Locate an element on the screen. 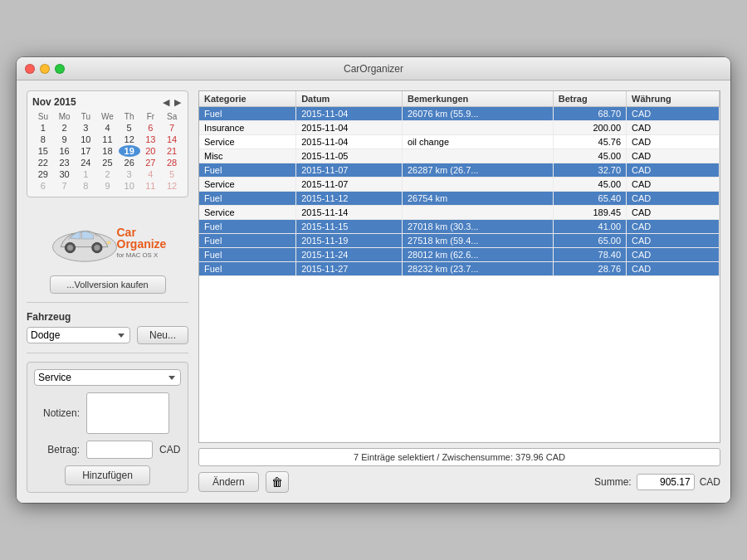  table-cell: 65.40 is located at coordinates (589, 199).